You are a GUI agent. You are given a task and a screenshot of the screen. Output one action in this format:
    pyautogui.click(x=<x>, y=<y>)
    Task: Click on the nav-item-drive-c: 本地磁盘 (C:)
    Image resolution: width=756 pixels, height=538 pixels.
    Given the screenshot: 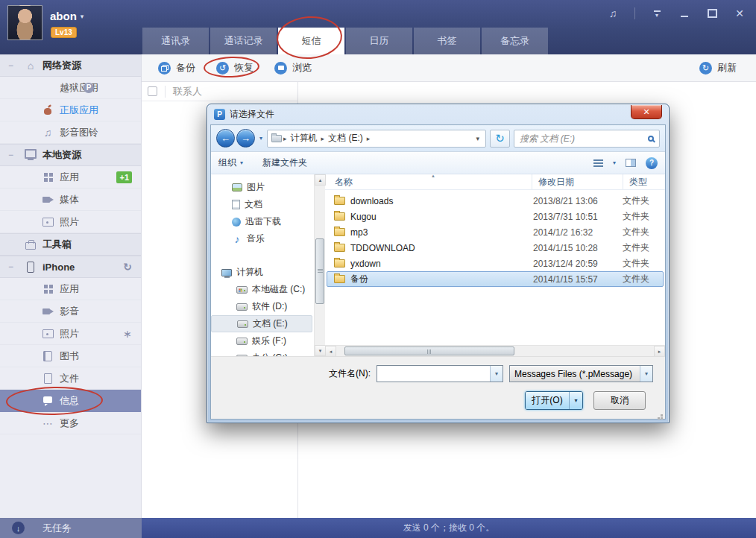 What is the action you would take?
    pyautogui.click(x=262, y=289)
    